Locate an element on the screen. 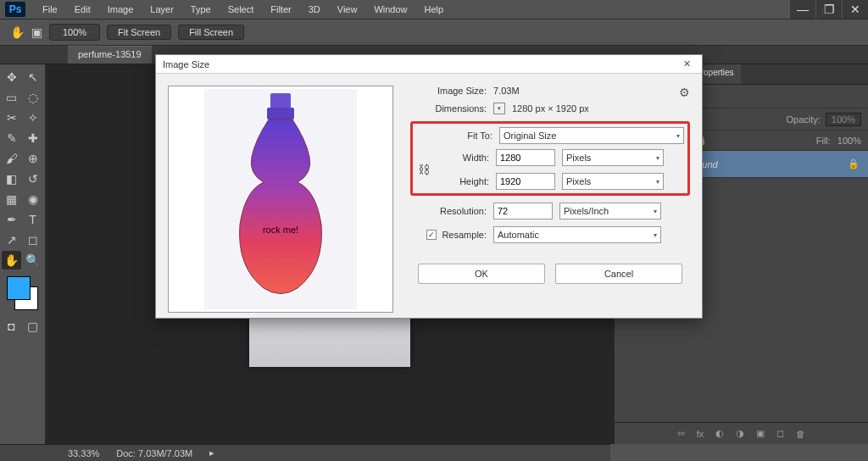 This screenshot has height=461, width=868. gradient-tool: ▦ is located at coordinates (12, 199).